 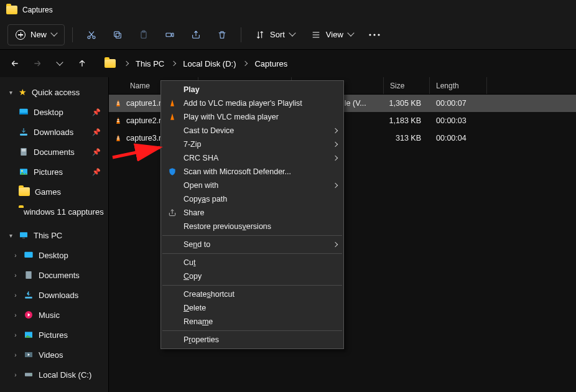 What do you see at coordinates (54, 295) in the screenshot?
I see `sidebar-item-downloads-pc: › Downloads` at bounding box center [54, 295].